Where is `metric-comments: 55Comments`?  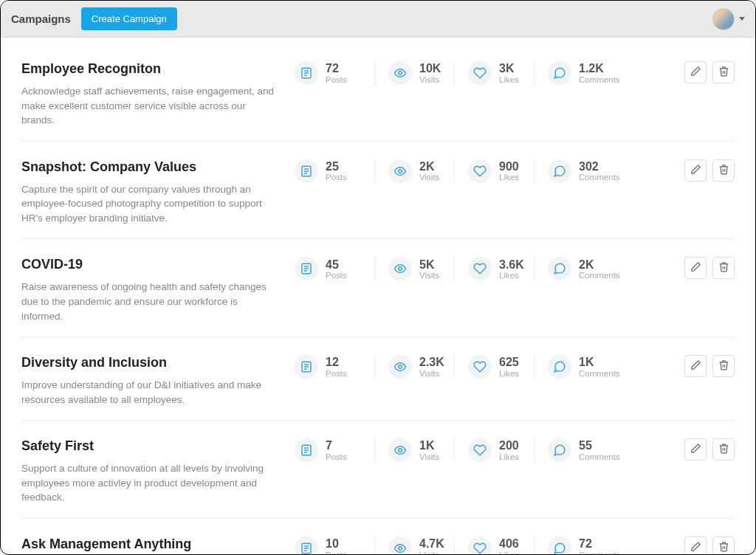 metric-comments: 55Comments is located at coordinates (578, 450).